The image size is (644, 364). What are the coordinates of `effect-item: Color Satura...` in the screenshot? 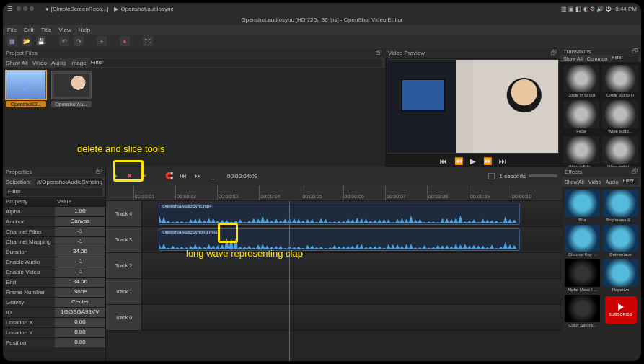 It's located at (583, 311).